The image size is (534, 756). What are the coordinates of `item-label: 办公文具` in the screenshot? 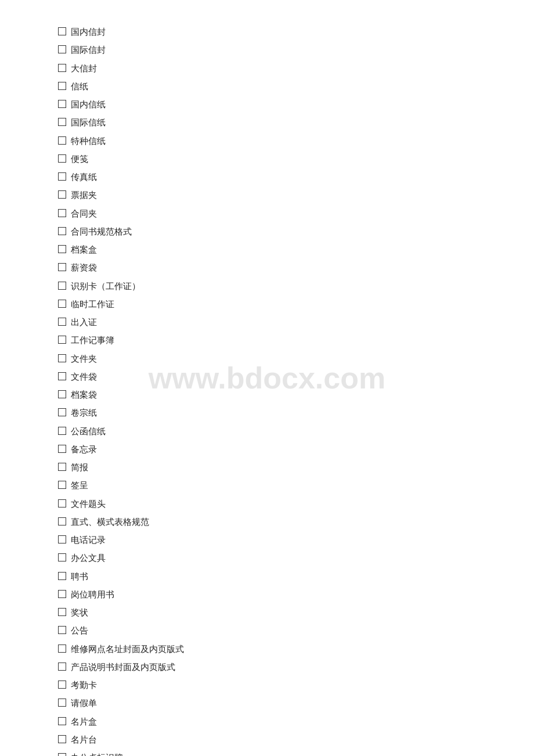 It's located at (88, 559).